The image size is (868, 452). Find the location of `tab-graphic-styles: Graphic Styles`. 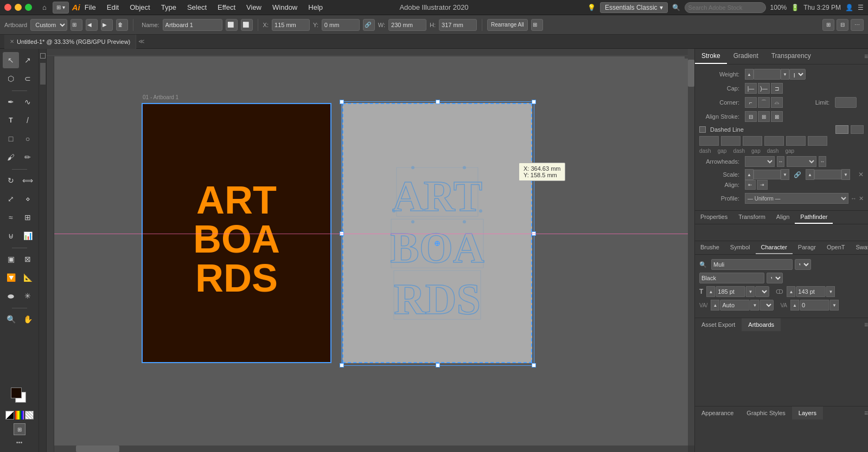

tab-graphic-styles: Graphic Styles is located at coordinates (766, 413).